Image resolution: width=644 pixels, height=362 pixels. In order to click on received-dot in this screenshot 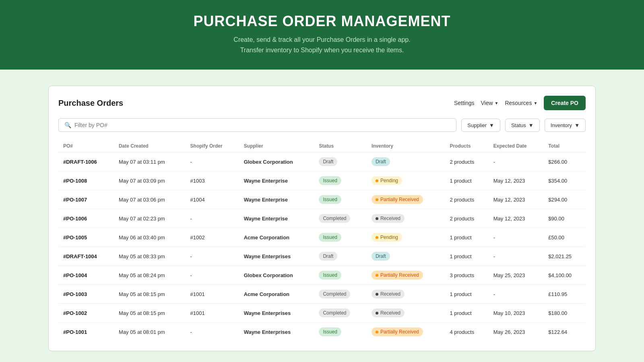, I will do `click(377, 313)`.